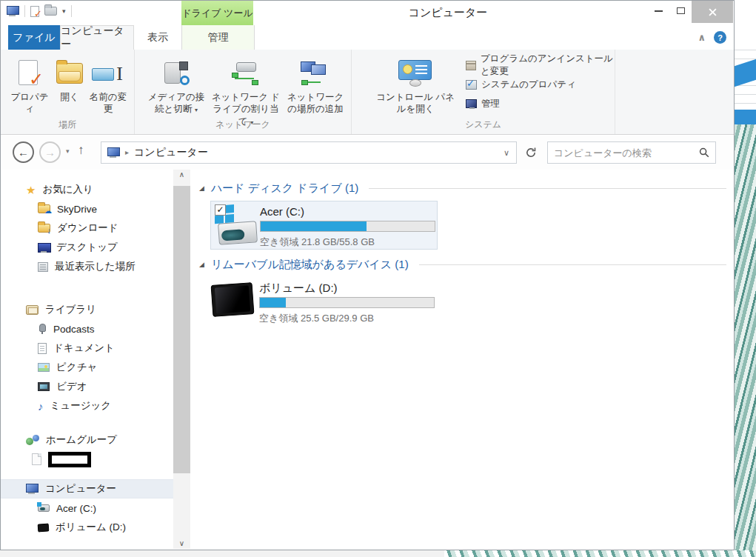 The width and height of the screenshot is (756, 557). What do you see at coordinates (541, 65) in the screenshot?
I see `uninstall-program-button: プログラムのアンインストールと変更` at bounding box center [541, 65].